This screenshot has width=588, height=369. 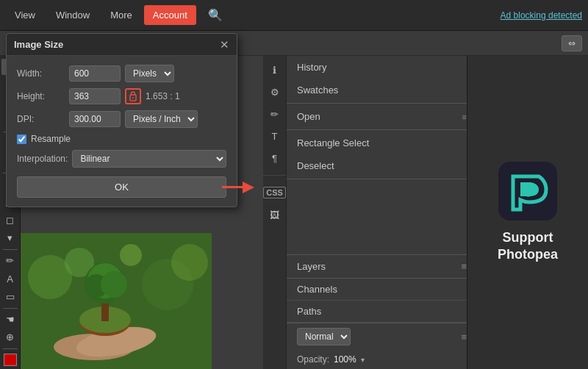 I want to click on paragraph-panel-icon: ¶, so click(x=275, y=158).